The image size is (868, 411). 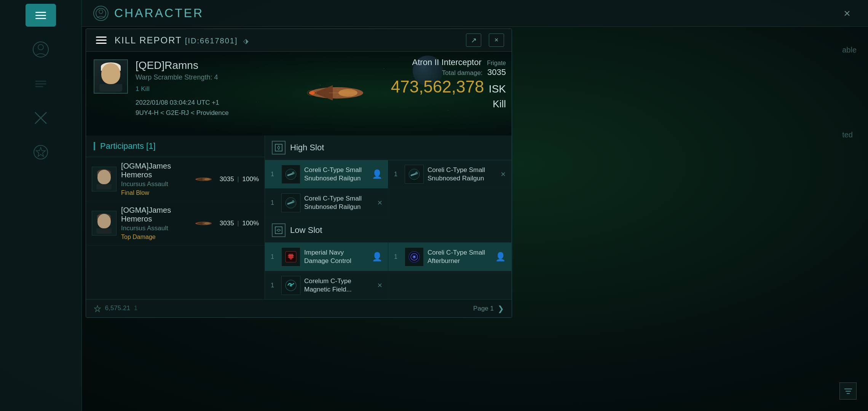 What do you see at coordinates (155, 184) in the screenshot?
I see `participant-ship-1: Incursus Assault` at bounding box center [155, 184].